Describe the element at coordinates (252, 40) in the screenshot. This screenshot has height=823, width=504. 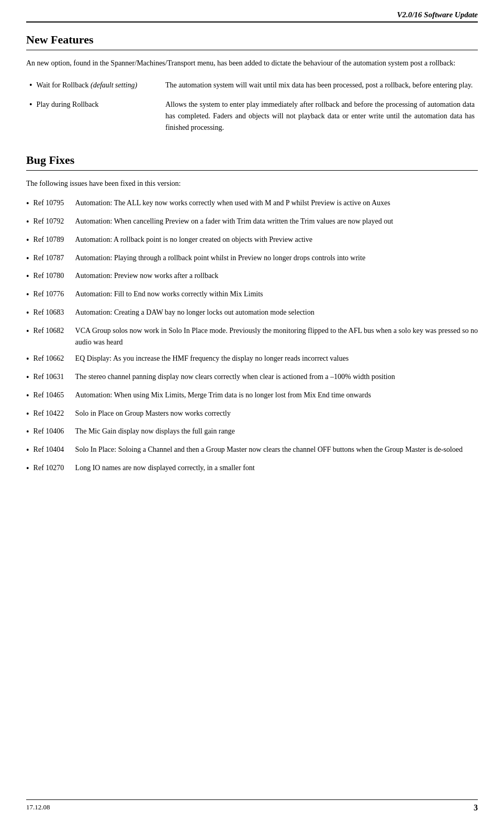
I see `new-features-title: New Features` at that location.